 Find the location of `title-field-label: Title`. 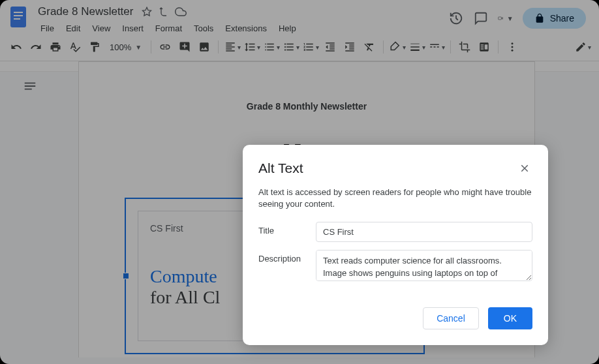

title-field-label: Title is located at coordinates (287, 232).